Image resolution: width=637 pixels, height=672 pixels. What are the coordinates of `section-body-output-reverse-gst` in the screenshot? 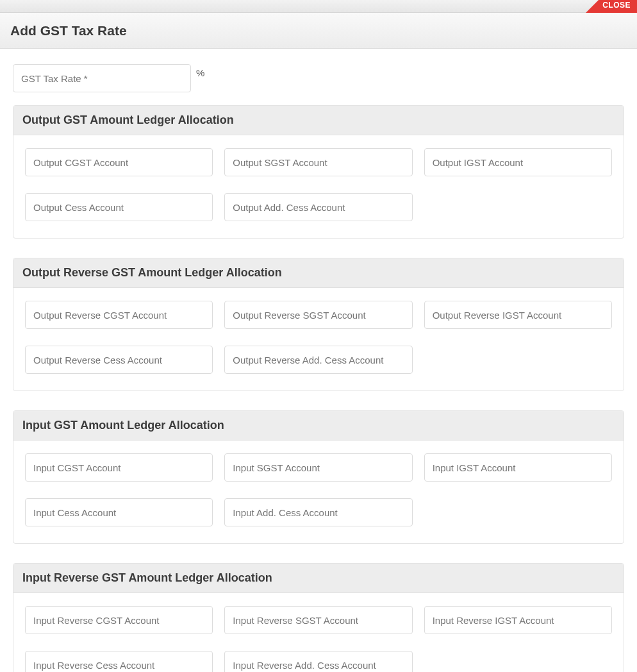 It's located at (318, 339).